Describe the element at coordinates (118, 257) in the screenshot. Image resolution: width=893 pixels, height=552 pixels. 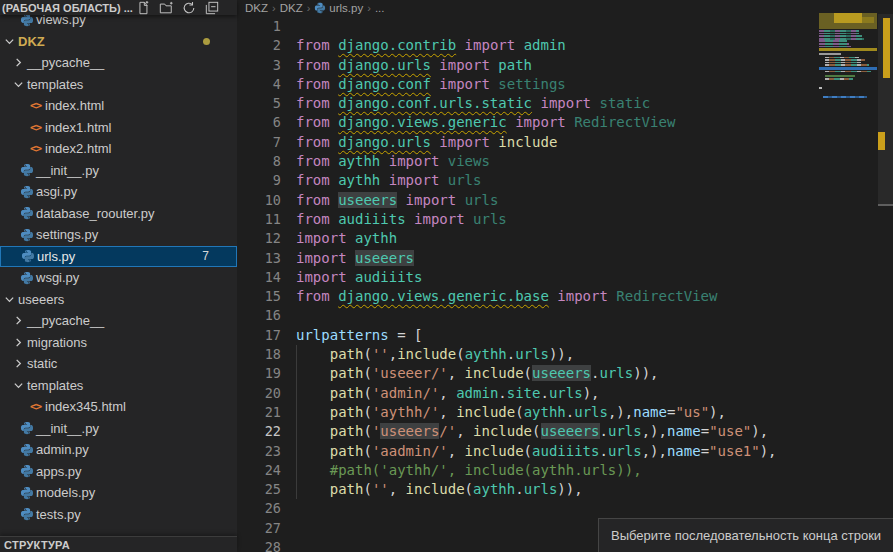
I see `tree-item-urls-py: urls.py7` at that location.